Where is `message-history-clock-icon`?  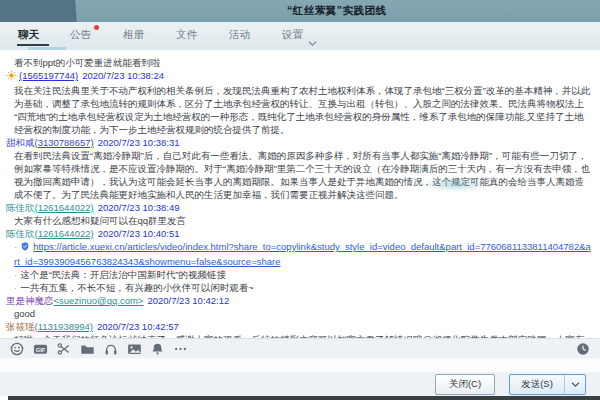 message-history-clock-icon is located at coordinates (583, 349).